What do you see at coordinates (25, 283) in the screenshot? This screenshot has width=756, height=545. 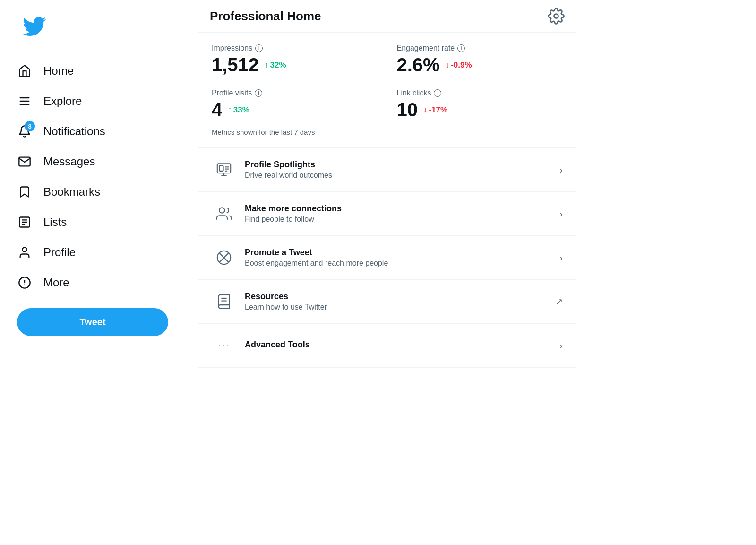 I see `more-icon` at bounding box center [25, 283].